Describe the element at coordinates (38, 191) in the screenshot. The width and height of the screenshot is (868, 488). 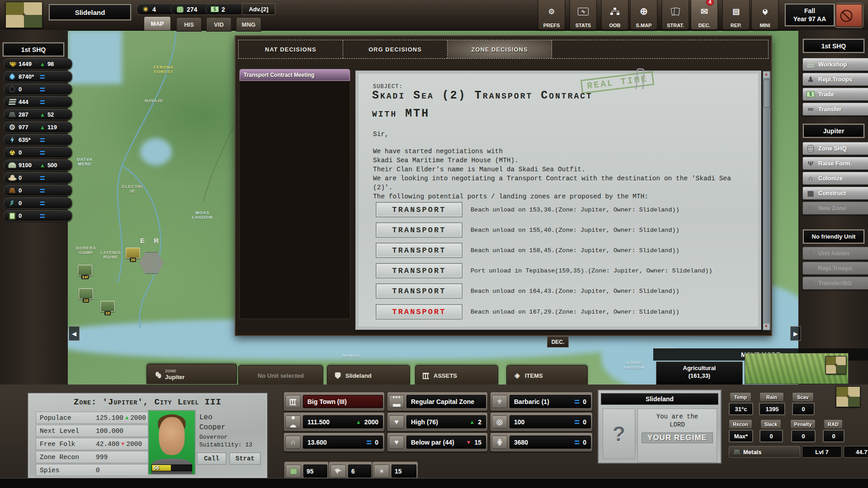
I see `ore-resource-row: 0` at that location.